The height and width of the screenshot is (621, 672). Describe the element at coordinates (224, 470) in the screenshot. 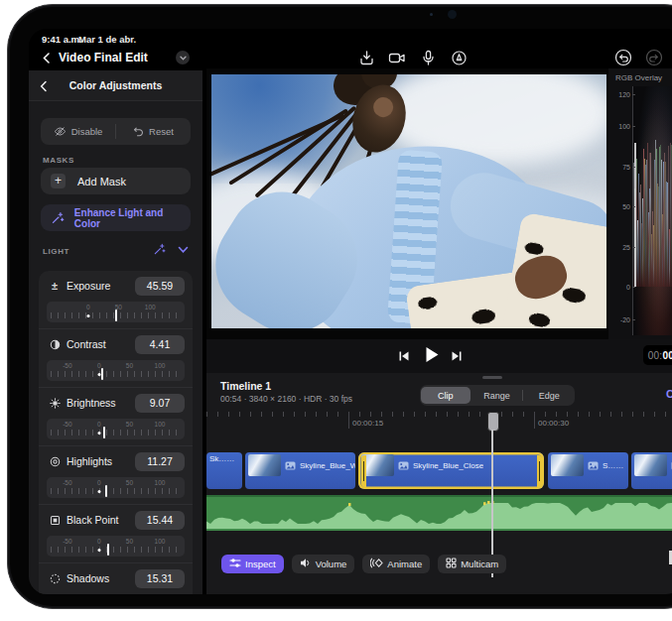

I see `timeline-clip: Sk……` at that location.